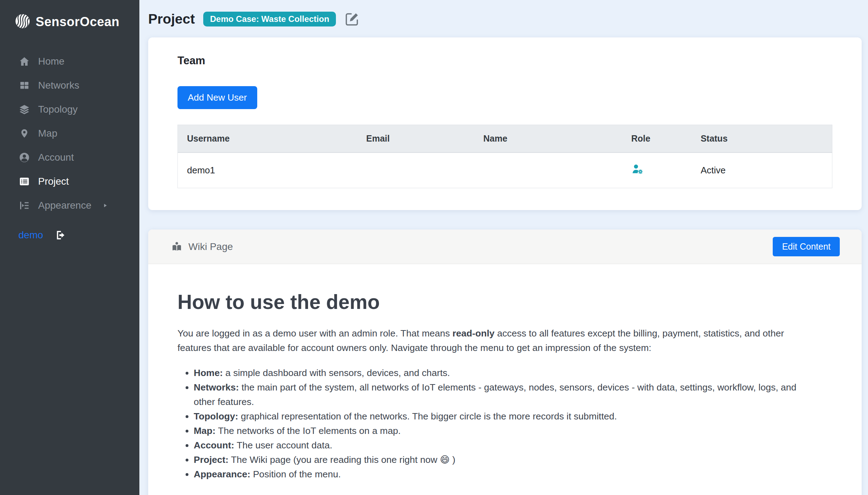  I want to click on col-email: Email, so click(416, 139).